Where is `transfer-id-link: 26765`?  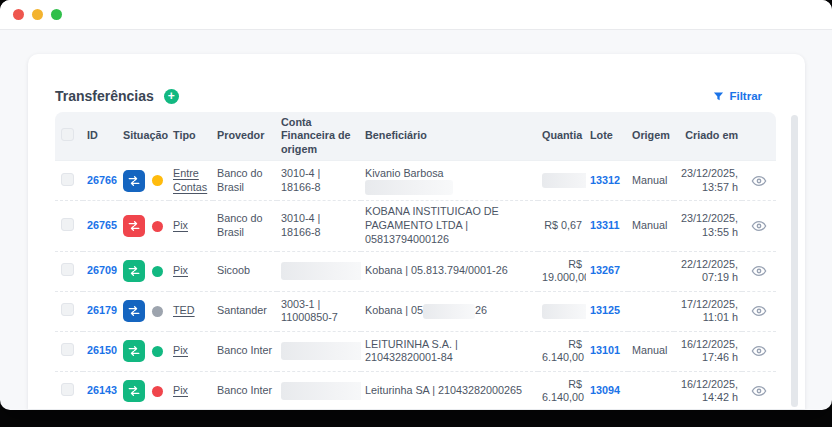
transfer-id-link: 26765 is located at coordinates (102, 225).